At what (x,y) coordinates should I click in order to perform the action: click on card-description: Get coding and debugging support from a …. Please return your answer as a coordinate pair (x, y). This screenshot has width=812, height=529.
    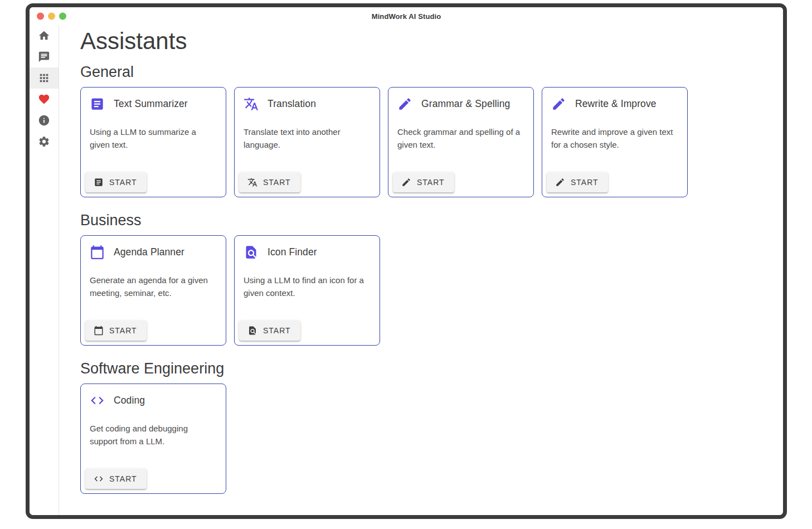
    Looking at the image, I should click on (153, 435).